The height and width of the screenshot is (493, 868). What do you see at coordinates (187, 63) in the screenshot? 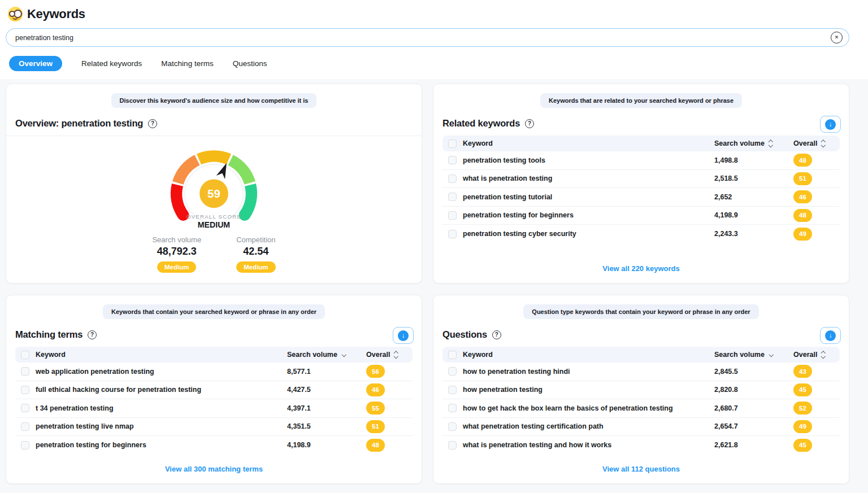
I see `tab-matching-terms: Matching terms` at bounding box center [187, 63].